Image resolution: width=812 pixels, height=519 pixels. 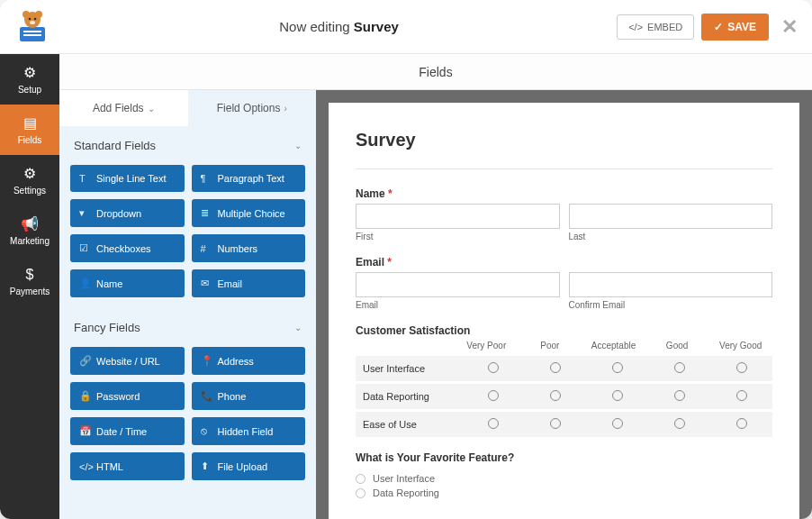 I want to click on option-row: Data Reporting, so click(x=564, y=493).